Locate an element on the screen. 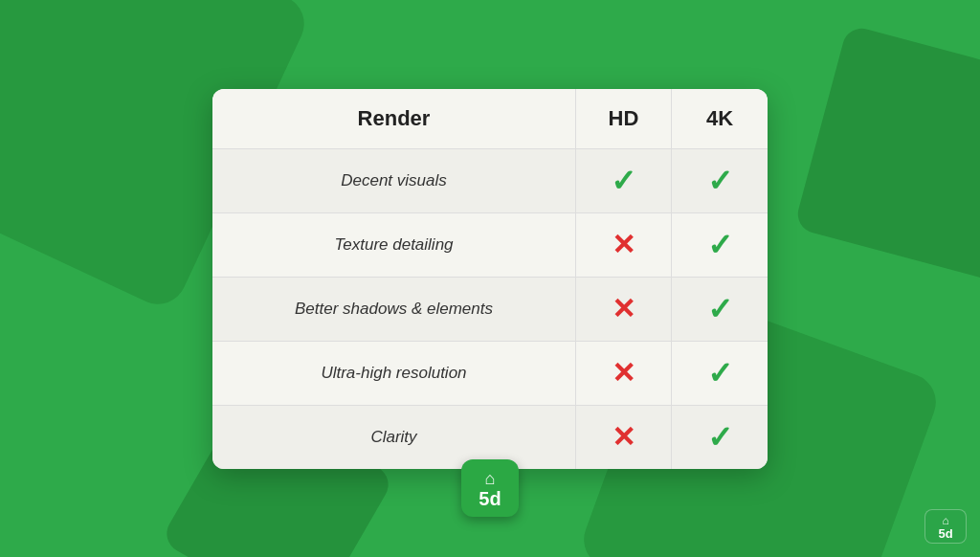  row-label-text: Texture detailing is located at coordinates (393, 245).